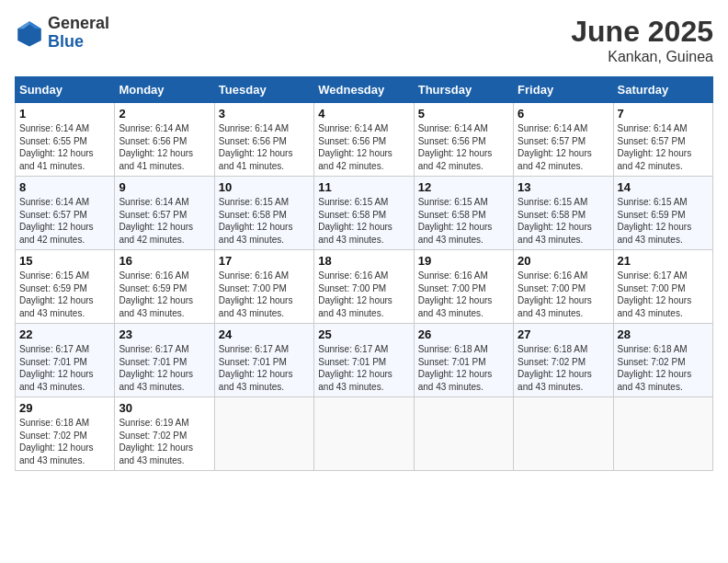 Image resolution: width=728 pixels, height=563 pixels. Describe the element at coordinates (664, 188) in the screenshot. I see `day-number: 14` at that location.